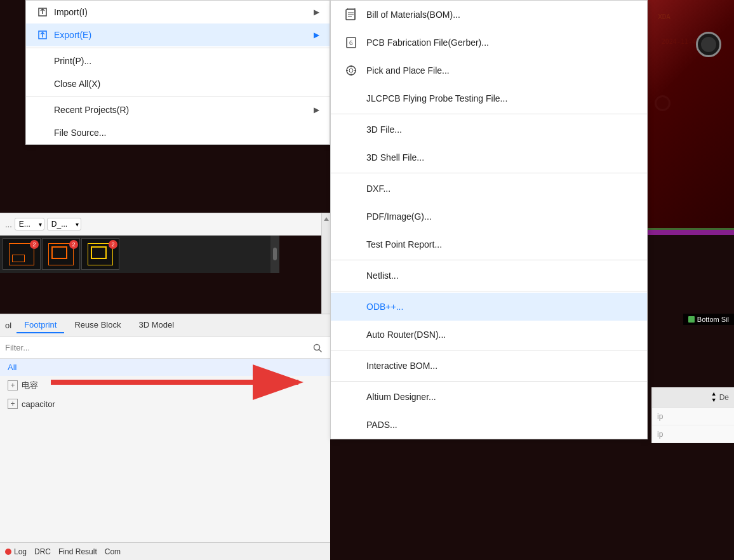  Describe the element at coordinates (29, 224) in the screenshot. I see `toolbar-select-1: E...` at that location.